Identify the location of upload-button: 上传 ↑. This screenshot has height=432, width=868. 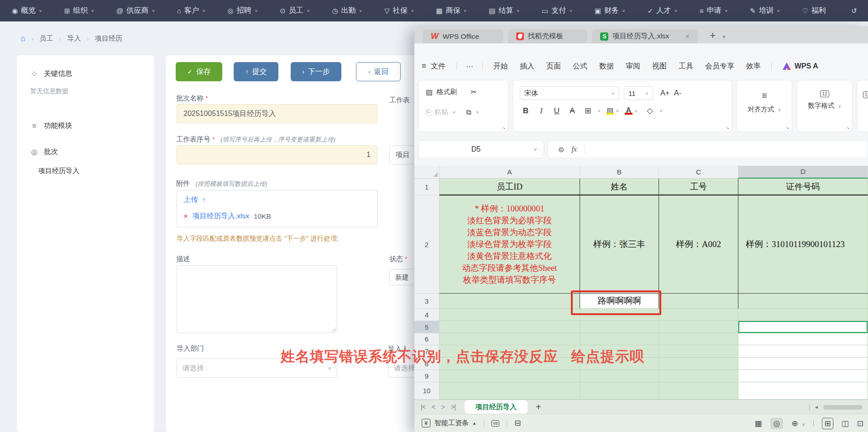
(194, 200).